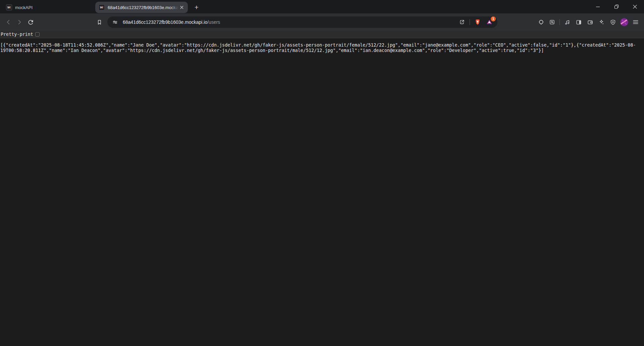  I want to click on restore-button, so click(616, 7).